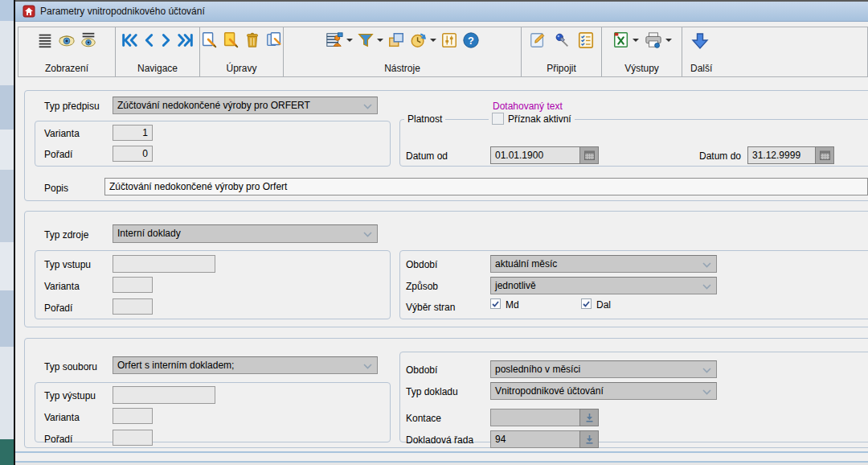 The width and height of the screenshot is (868, 465). Describe the element at coordinates (68, 51) in the screenshot. I see `toolbar-group-zobrazeni: Zobrazení` at that location.